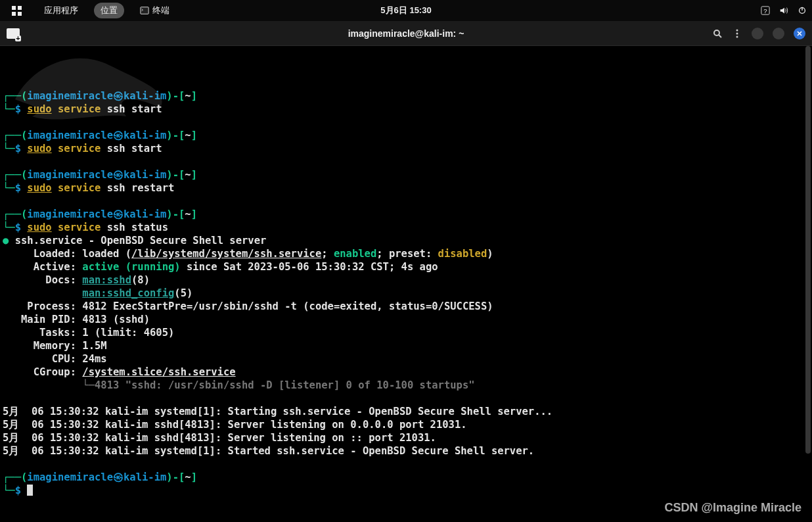 This screenshot has height=522, width=812. I want to click on help-icon: ?, so click(765, 11).